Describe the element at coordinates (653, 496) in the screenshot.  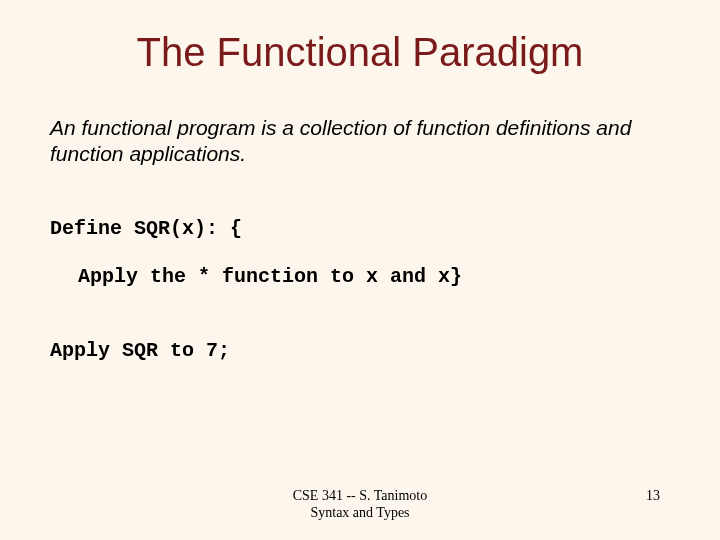
I see `footer-page-number: 13` at that location.